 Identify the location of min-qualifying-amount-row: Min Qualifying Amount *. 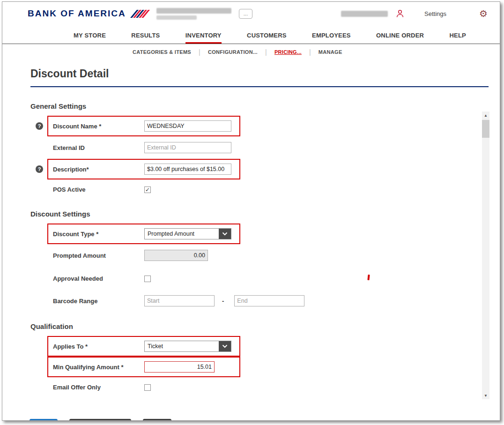
(144, 367).